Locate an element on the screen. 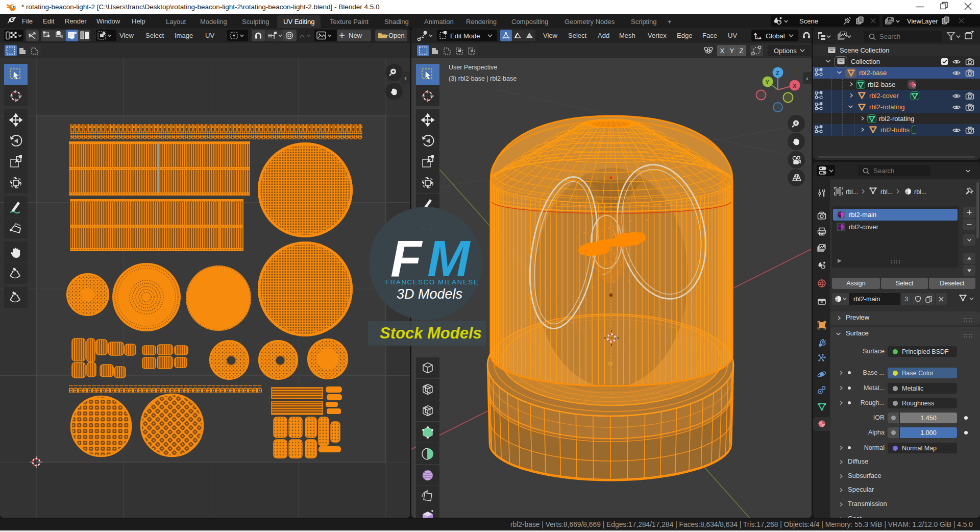 The width and height of the screenshot is (980, 532). svg-text: Options is located at coordinates (785, 51).